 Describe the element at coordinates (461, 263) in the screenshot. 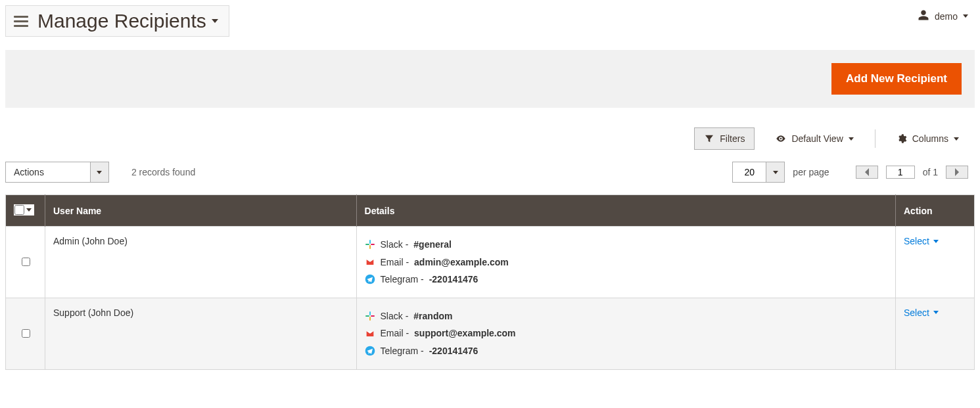

I see `detail-value: admin@example.com` at that location.